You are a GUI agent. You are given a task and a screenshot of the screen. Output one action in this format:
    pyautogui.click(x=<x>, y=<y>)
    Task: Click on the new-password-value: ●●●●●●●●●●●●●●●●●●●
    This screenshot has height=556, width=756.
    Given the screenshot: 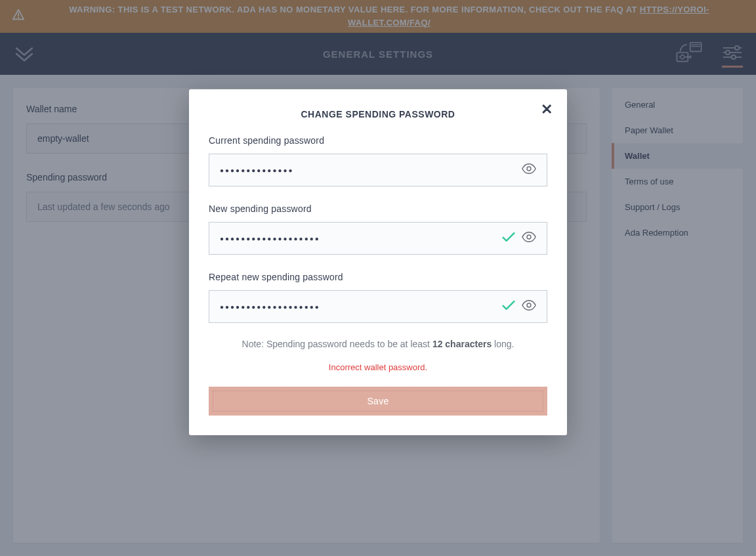 What is the action you would take?
    pyautogui.click(x=358, y=239)
    